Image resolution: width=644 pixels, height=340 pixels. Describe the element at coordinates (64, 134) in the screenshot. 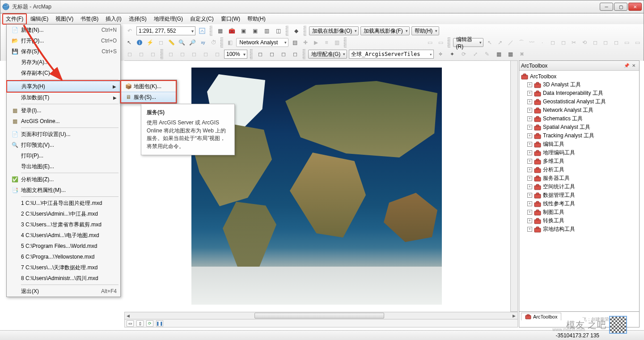

I see `file-menu-item: 📄页面和打印设置(U)...` at that location.